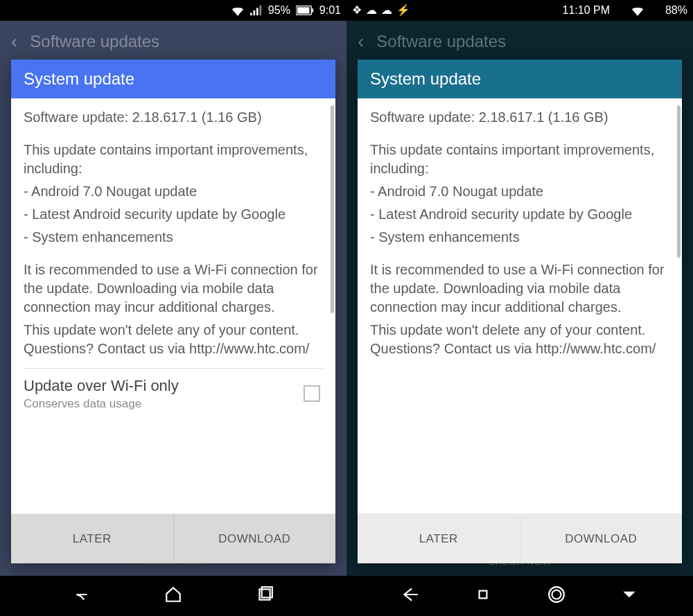  Describe the element at coordinates (330, 10) in the screenshot. I see `clock: 9:01` at that location.